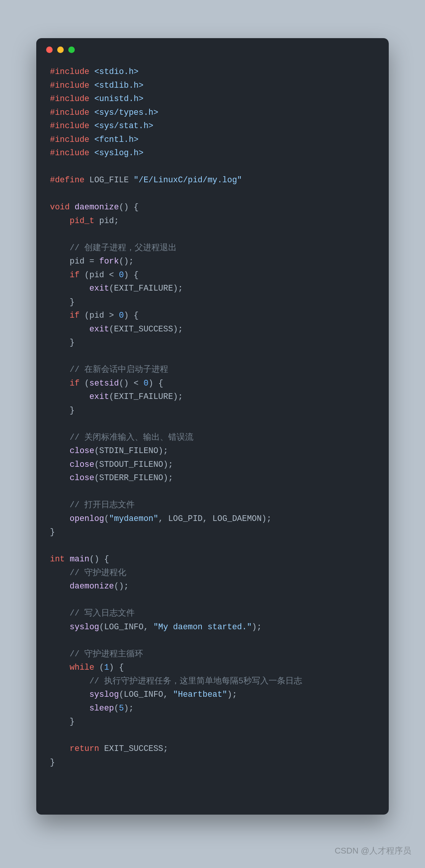 The image size is (425, 868). Describe the element at coordinates (116, 72) in the screenshot. I see `include-path: <stdio.h>` at that location.